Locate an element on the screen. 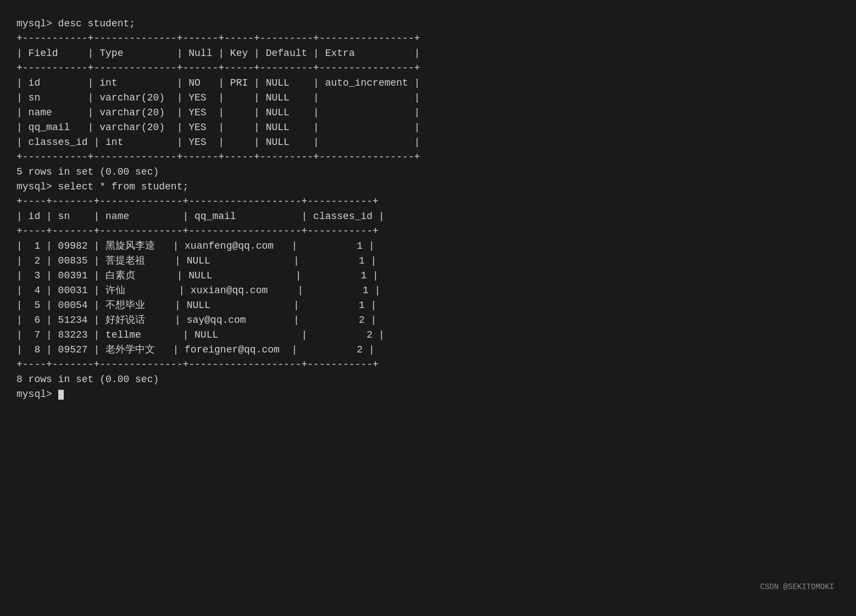  cursor is located at coordinates (61, 395).